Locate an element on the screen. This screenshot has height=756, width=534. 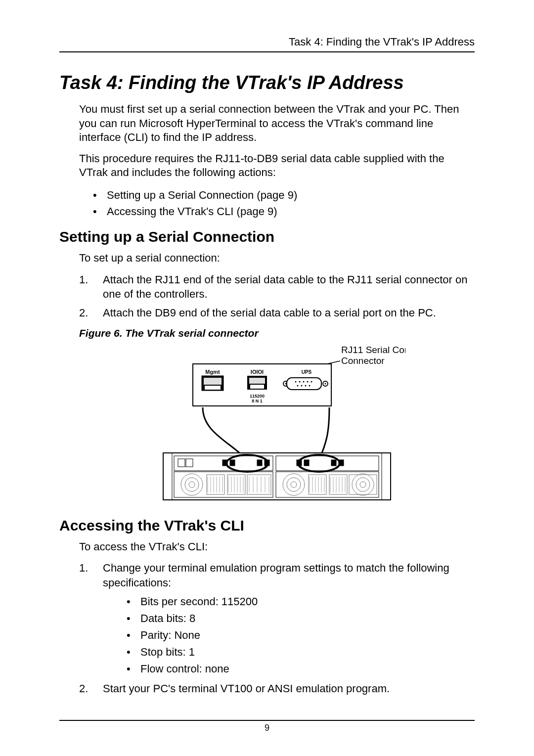
section2-steps: Change your terminal emulation program s… is located at coordinates (277, 628).